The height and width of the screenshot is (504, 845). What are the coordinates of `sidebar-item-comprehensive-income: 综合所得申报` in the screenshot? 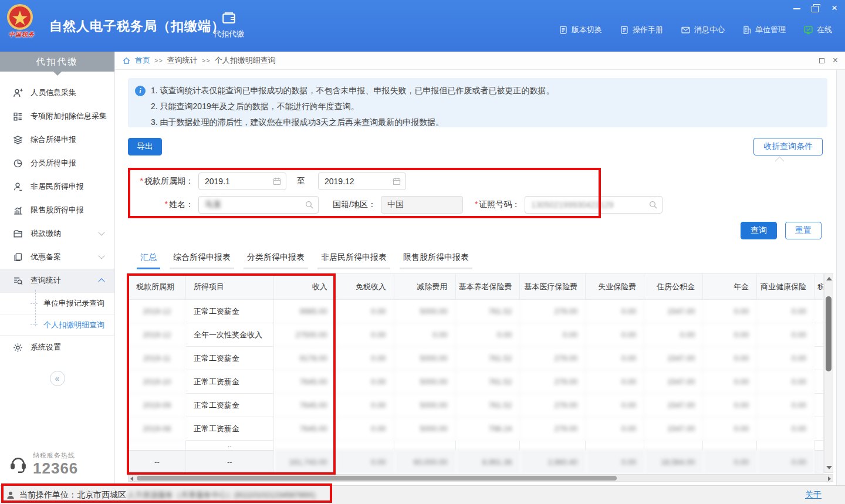 It's located at (58, 140).